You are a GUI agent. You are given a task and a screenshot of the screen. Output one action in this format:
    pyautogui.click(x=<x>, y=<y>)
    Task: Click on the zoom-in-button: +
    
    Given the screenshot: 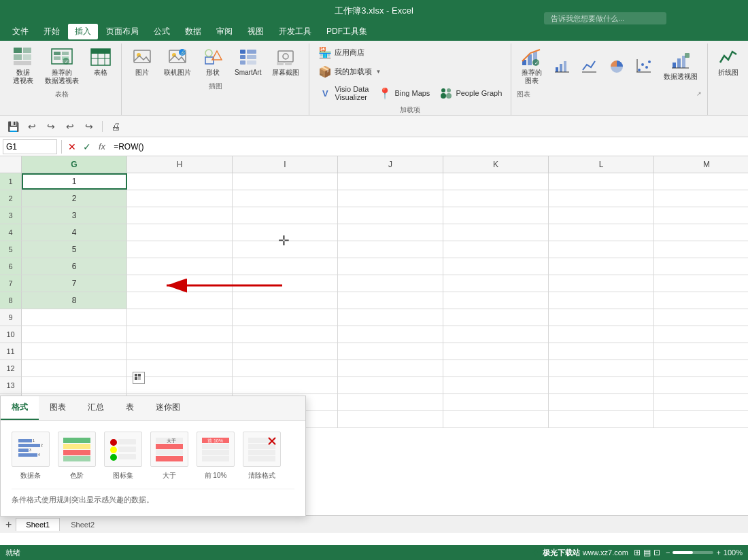 What is the action you would take?
    pyautogui.click(x=718, y=553)
    